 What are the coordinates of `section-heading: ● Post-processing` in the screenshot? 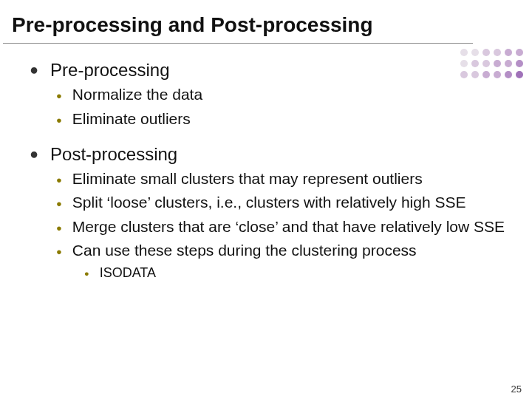 It's located at (273, 154).